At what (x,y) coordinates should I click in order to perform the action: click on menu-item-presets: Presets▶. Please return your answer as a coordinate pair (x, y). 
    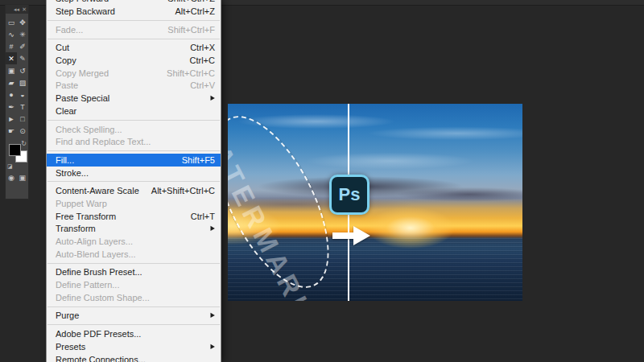
    Looking at the image, I should click on (134, 347).